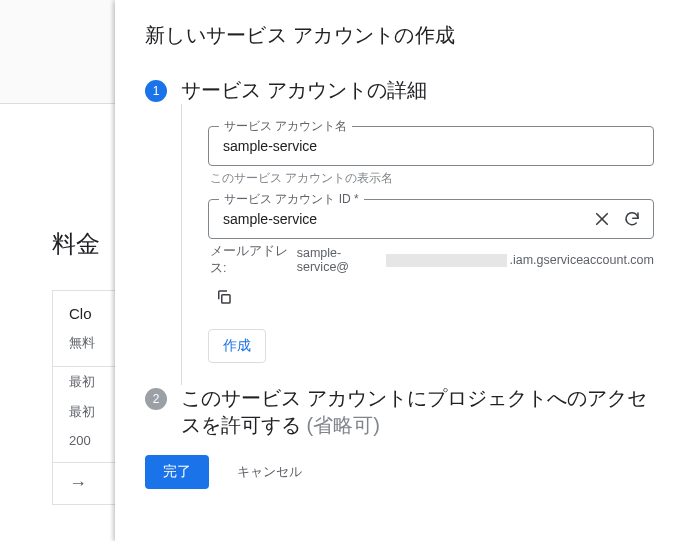 The image size is (684, 541). Describe the element at coordinates (400, 472) in the screenshot. I see `dialog-footer: 完了 キャンセル` at that location.